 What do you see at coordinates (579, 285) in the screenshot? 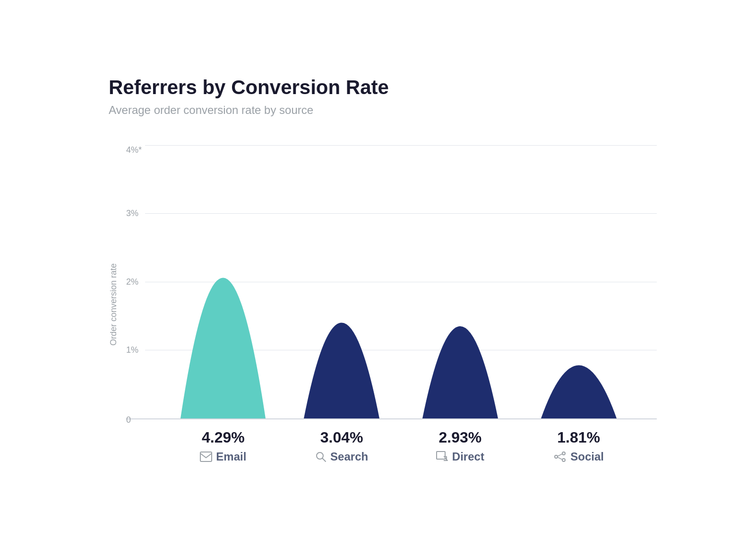
I see `bar-social` at bounding box center [579, 285].